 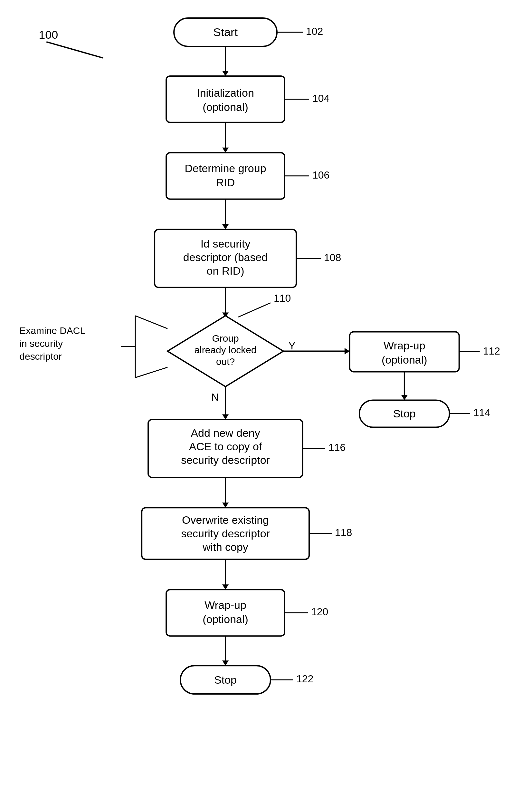 I want to click on node-idsec-line1: Id security, so click(x=225, y=244).